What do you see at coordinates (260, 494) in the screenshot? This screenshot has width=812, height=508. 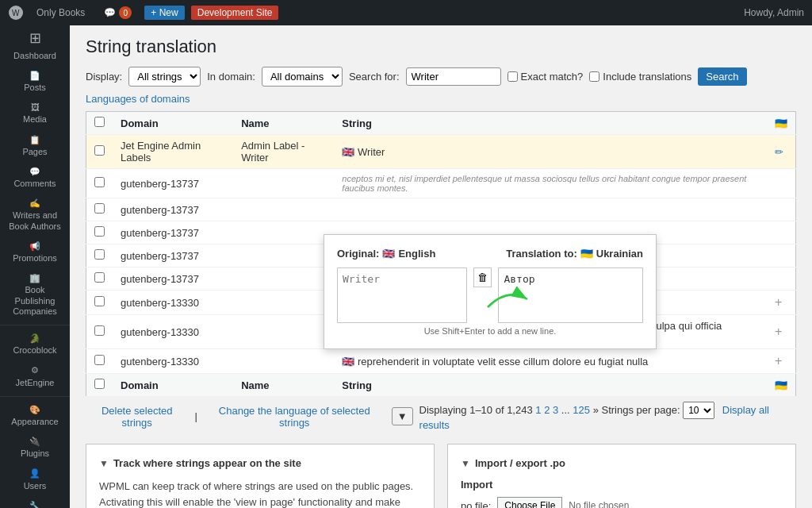 I see `track-panel-description: WPML can keep track of where strings are…` at bounding box center [260, 494].